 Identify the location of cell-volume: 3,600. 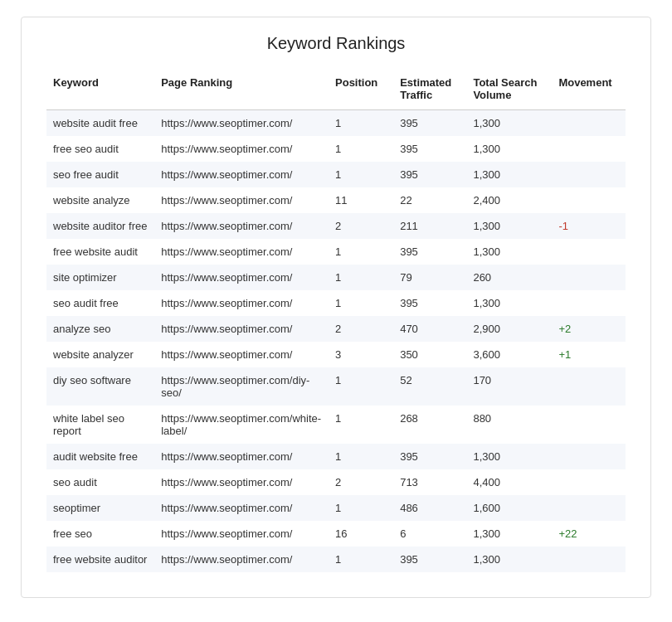
(509, 355).